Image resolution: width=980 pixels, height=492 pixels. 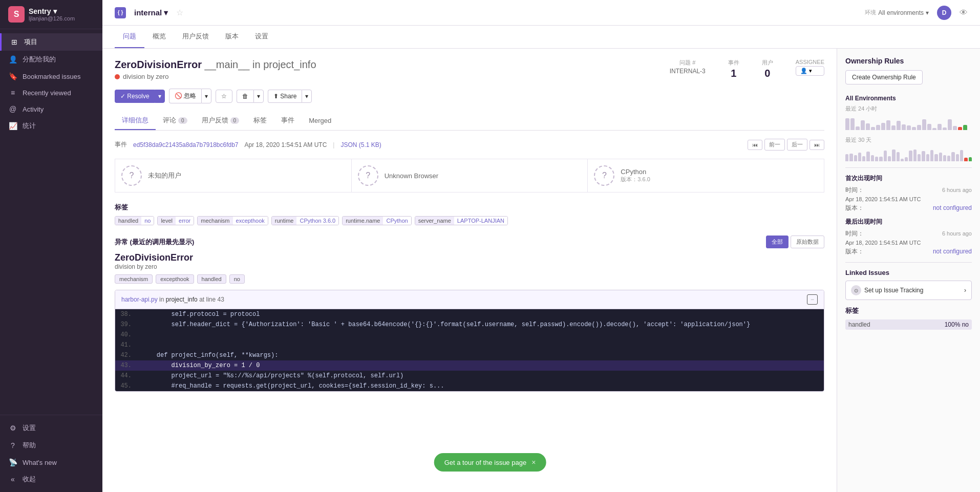 What do you see at coordinates (185, 96) in the screenshot?
I see `ignore-button: 🚫 忽略` at bounding box center [185, 96].